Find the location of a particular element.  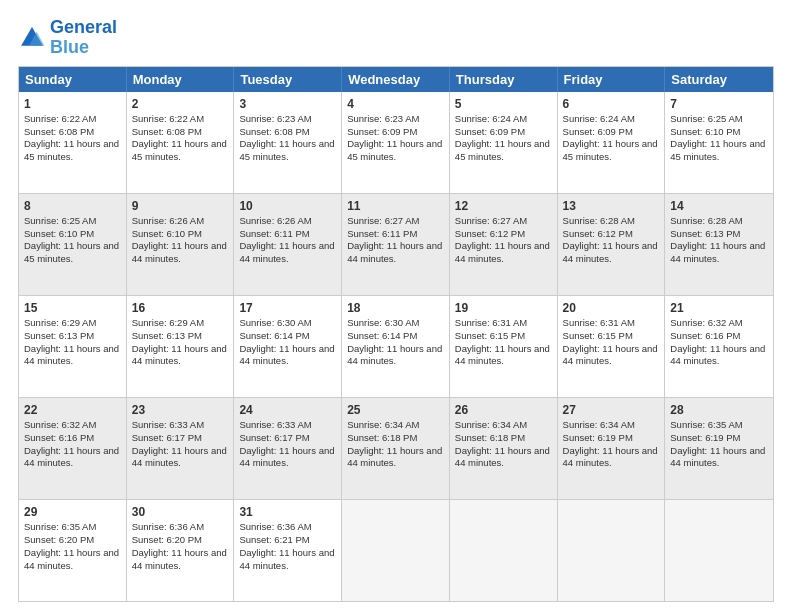

day-number: 12 is located at coordinates (504, 206).